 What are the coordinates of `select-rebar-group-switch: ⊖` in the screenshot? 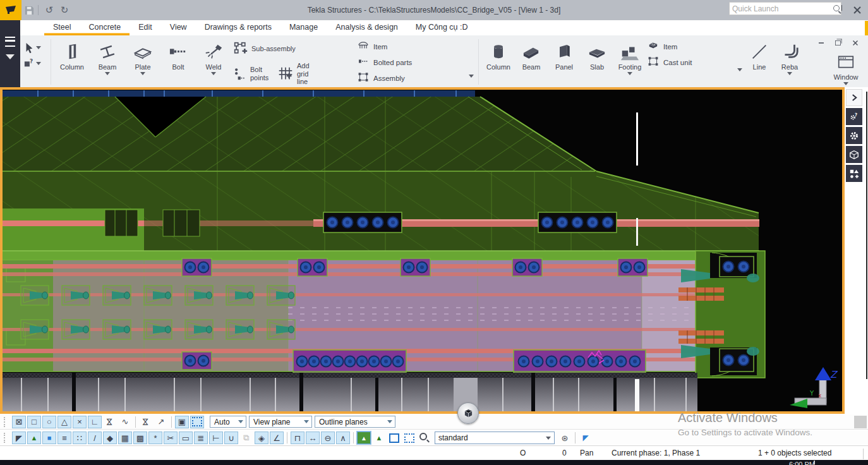 It's located at (328, 438).